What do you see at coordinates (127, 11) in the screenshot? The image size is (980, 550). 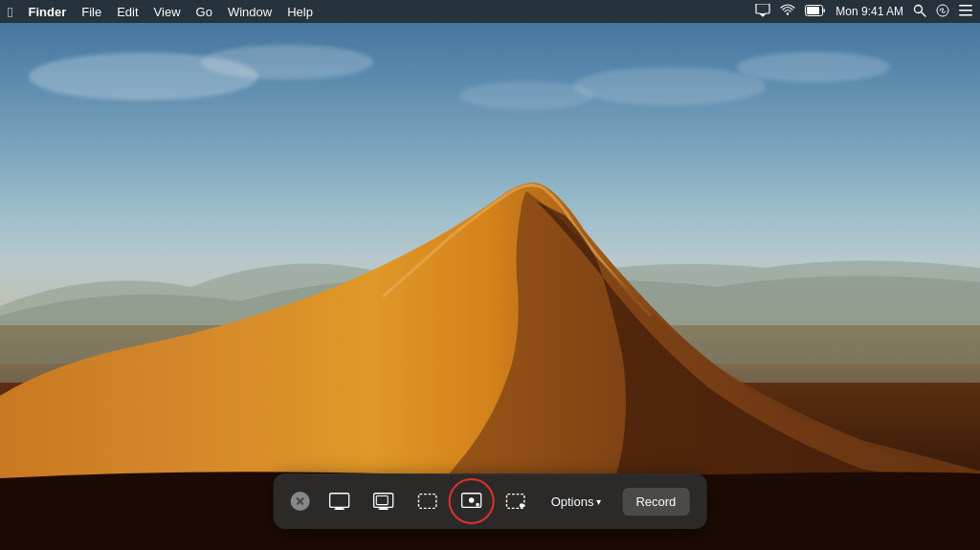 I see `edit-menu: Edit` at bounding box center [127, 11].